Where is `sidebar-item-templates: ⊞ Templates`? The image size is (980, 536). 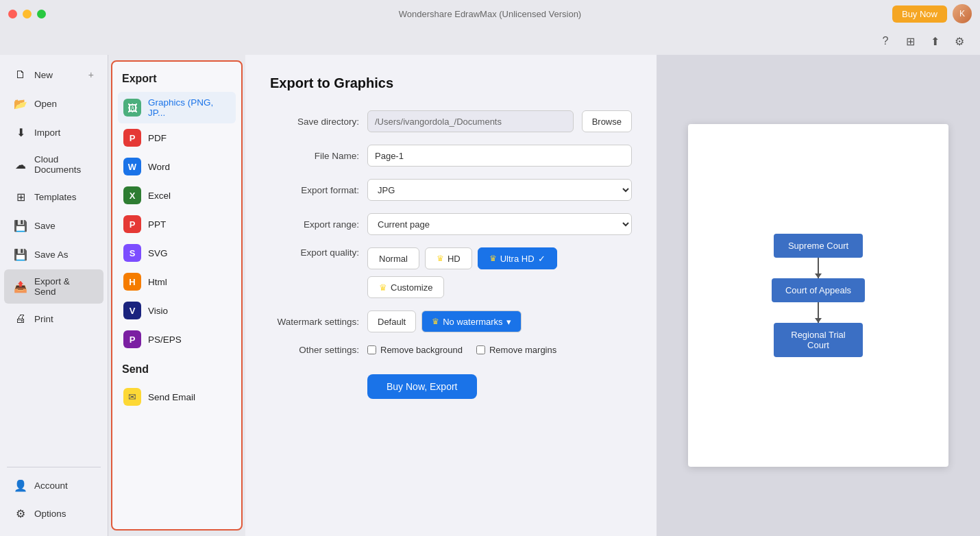 sidebar-item-templates: ⊞ Templates is located at coordinates (53, 197).